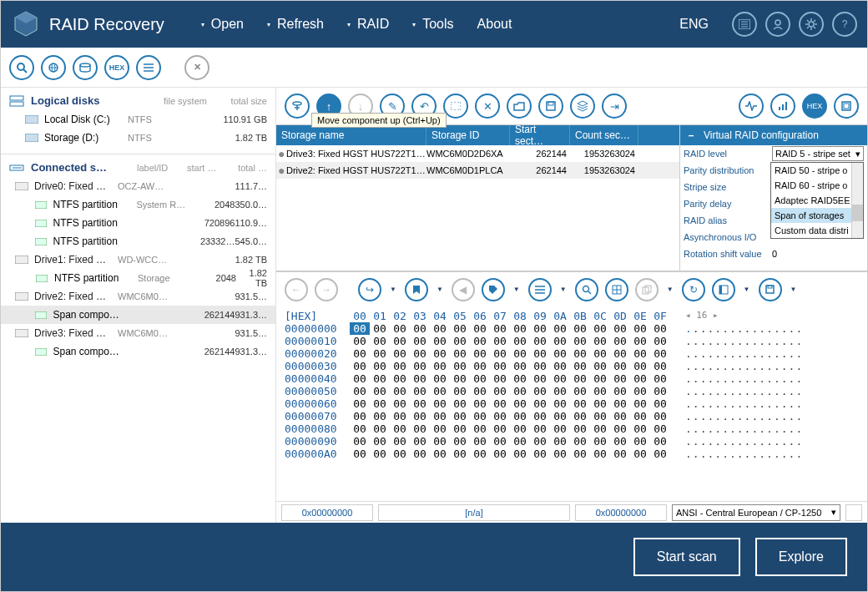 This screenshot has height=592, width=868. What do you see at coordinates (477, 170) in the screenshot?
I see `storage-row: ●Drive2: Fixed HGST HUS722T1…WMC6M0D1PLC…` at bounding box center [477, 170].